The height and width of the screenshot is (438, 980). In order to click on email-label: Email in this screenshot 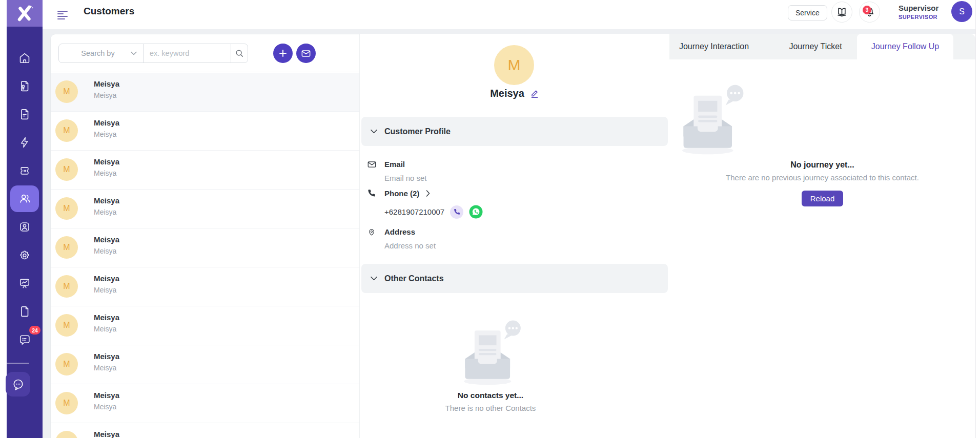, I will do `click(395, 164)`.